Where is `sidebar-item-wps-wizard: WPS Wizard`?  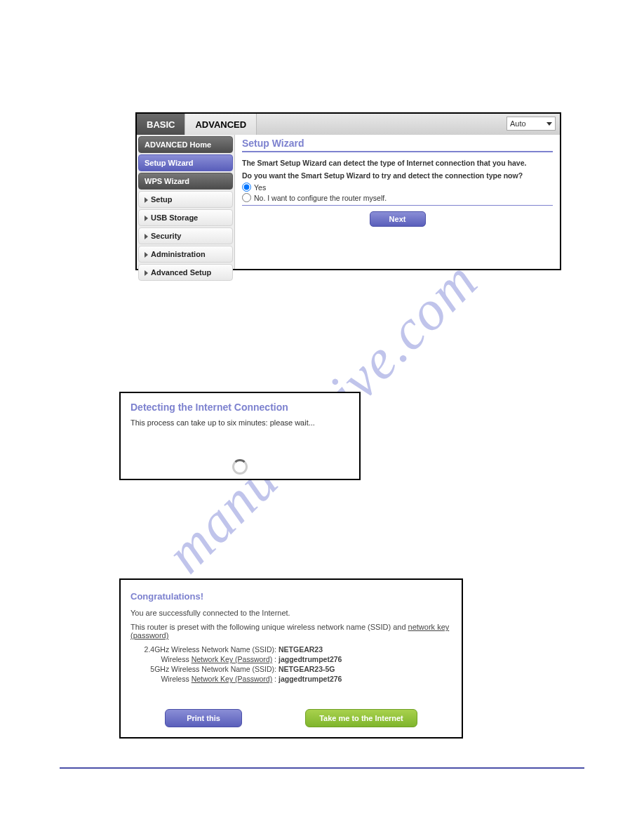 sidebar-item-wps-wizard: WPS Wizard is located at coordinates (185, 181).